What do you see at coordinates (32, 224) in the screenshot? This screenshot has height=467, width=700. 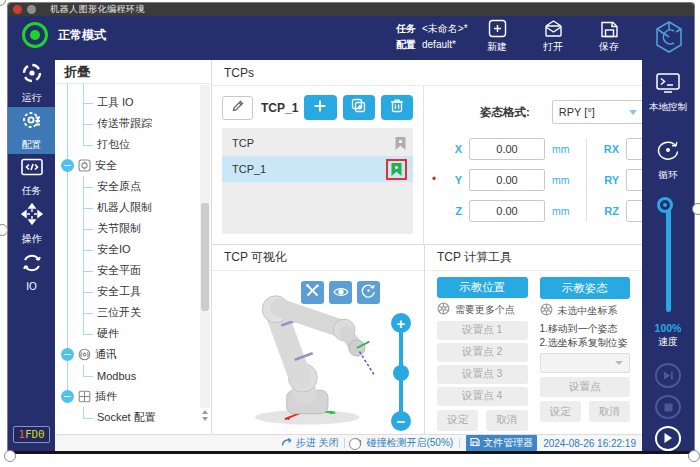 I see `nav-item-operate: 操作` at bounding box center [32, 224].